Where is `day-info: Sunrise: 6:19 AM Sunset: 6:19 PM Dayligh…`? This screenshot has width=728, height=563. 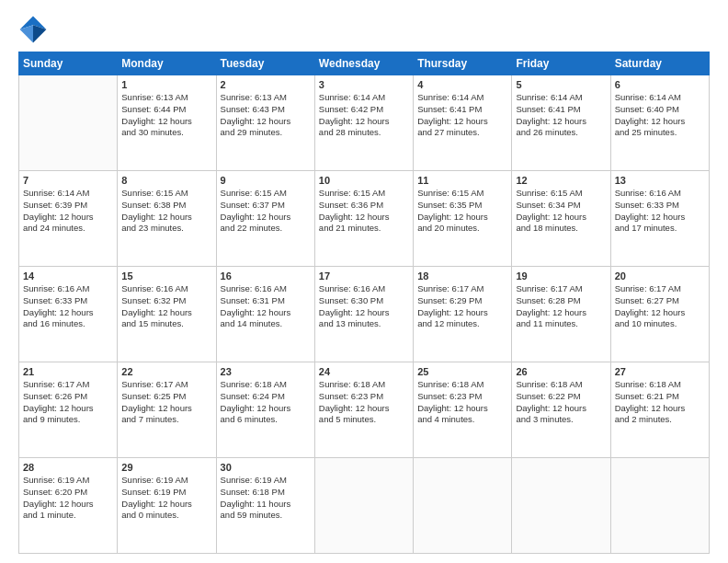 day-info: Sunrise: 6:19 AM Sunset: 6:19 PM Dayligh… is located at coordinates (166, 499).